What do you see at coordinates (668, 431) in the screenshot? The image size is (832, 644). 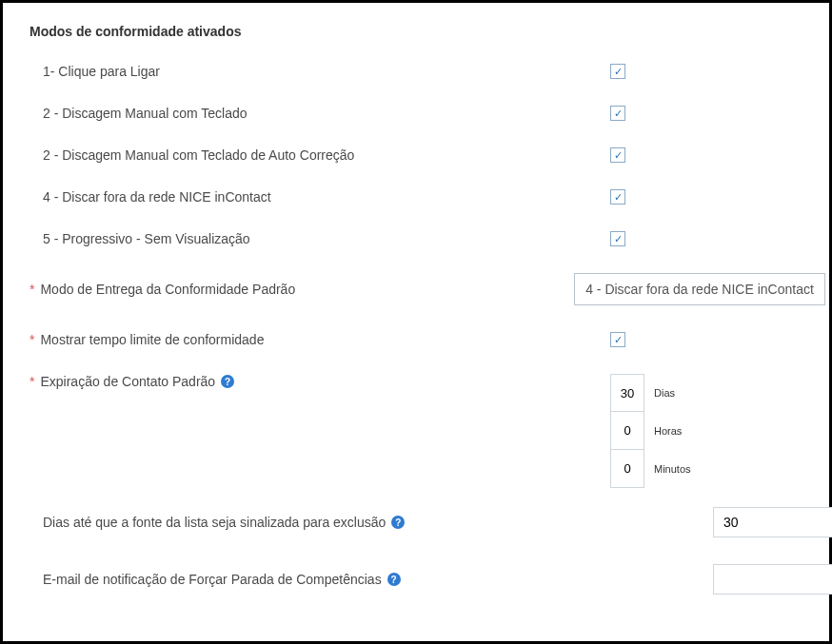 I see `expiration-hours-unit: Horas` at bounding box center [668, 431].